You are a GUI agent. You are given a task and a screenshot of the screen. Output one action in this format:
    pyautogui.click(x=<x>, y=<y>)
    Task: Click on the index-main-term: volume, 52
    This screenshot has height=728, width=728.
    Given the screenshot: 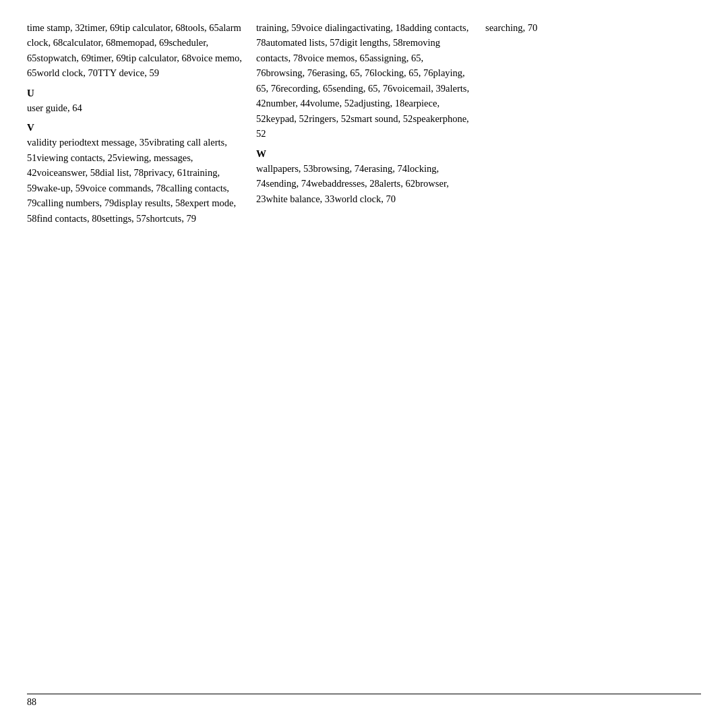 What is the action you would take?
    pyautogui.click(x=332, y=103)
    